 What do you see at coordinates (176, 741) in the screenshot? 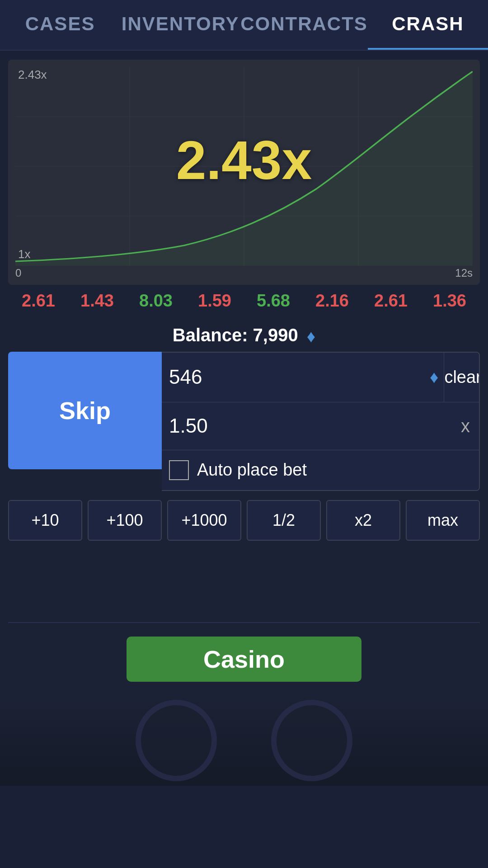
I see `decorative-wheel-left` at bounding box center [176, 741].